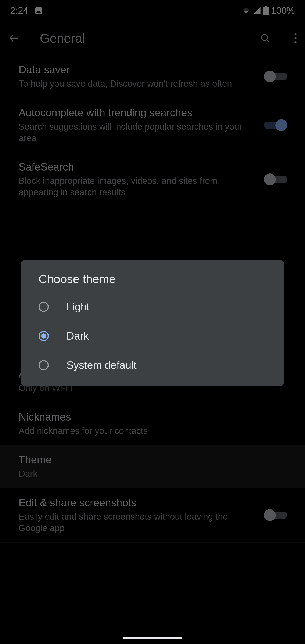 The width and height of the screenshot is (305, 644). Describe the element at coordinates (102, 365) in the screenshot. I see `radio-label: System default` at that location.